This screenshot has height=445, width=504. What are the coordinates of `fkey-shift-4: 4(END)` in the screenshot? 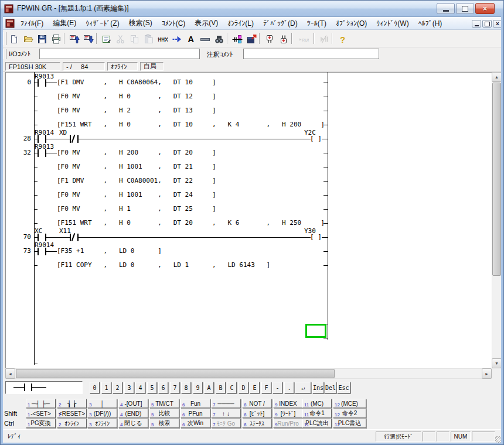 It's located at (134, 413).